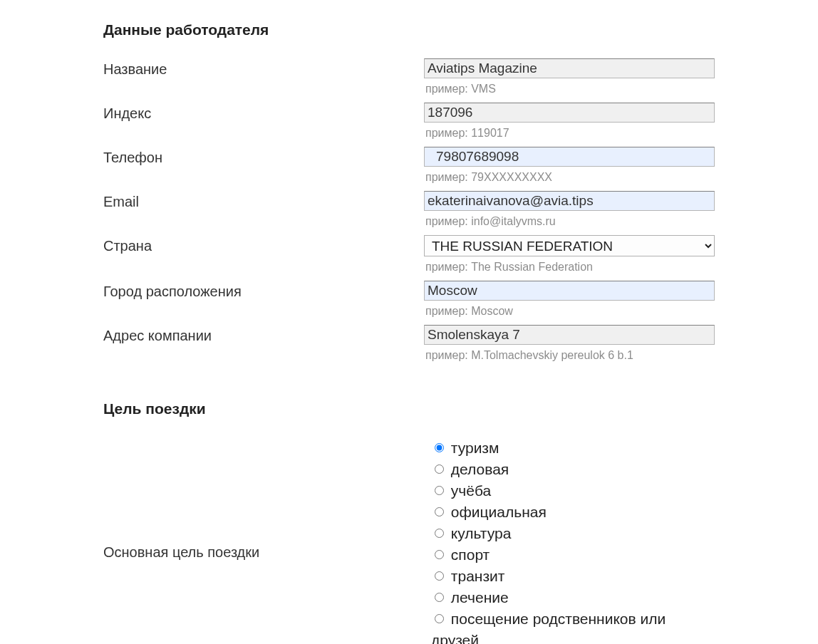 The image size is (818, 644). What do you see at coordinates (473, 447) in the screenshot?
I see `radio-label-text: туризм` at bounding box center [473, 447].